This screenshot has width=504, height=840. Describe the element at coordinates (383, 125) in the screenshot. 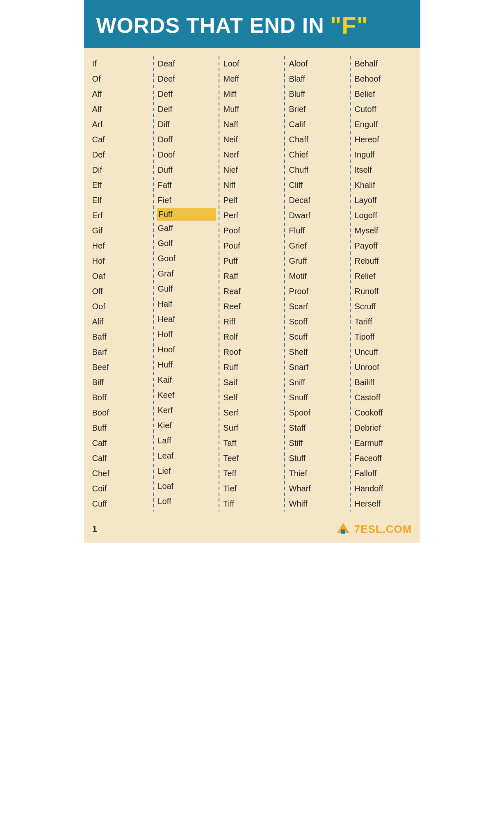

I see `list-item: Engulf` at that location.